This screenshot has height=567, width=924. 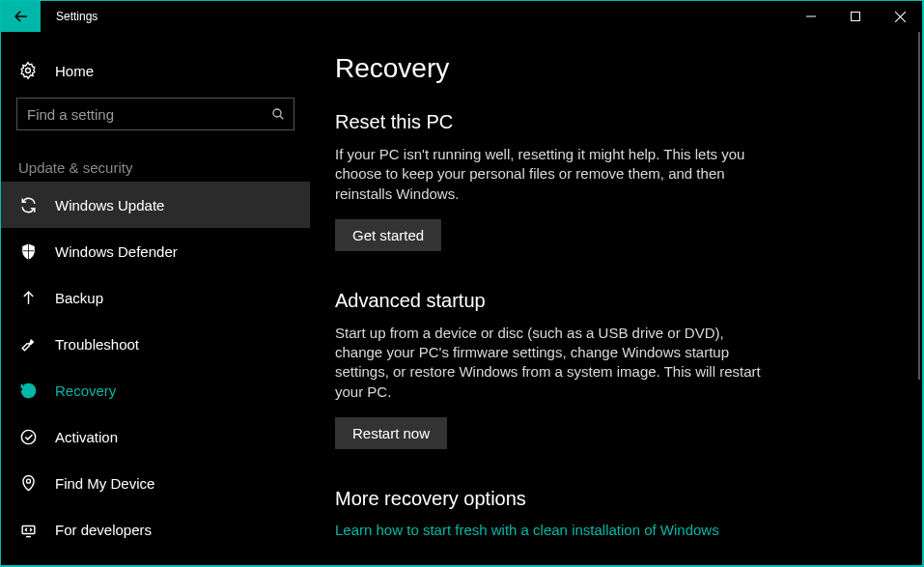 What do you see at coordinates (116, 251) in the screenshot?
I see `sidebar-item-label: Windows Defender` at bounding box center [116, 251].